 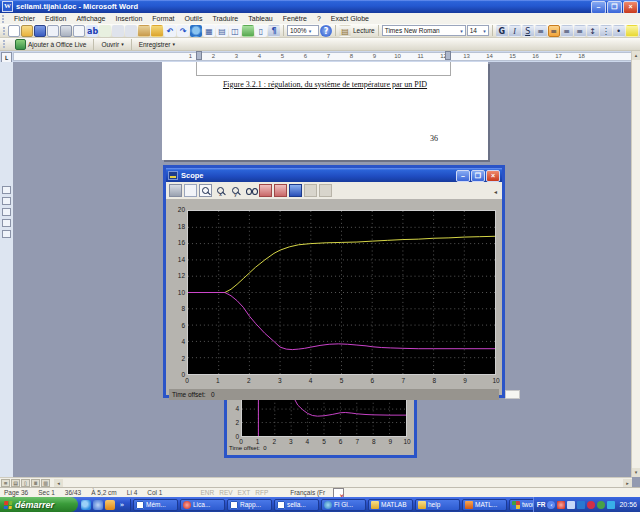 I want to click on taskbar-button: help, so click(x=438, y=505).